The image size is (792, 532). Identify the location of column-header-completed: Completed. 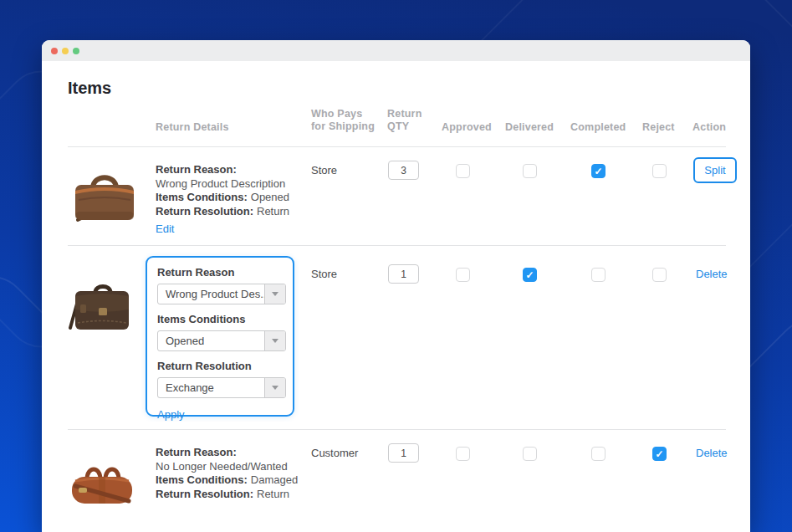
(598, 127).